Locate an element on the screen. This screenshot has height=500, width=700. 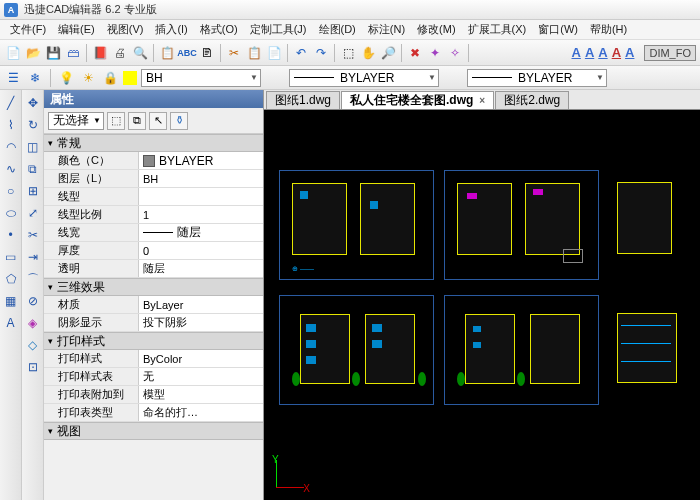
text-icon: A is located at coordinates (11, 323).